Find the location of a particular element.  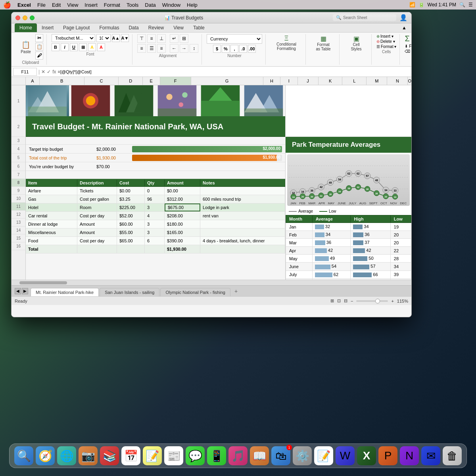

conditional-formatting-button: Ξ ConditionalFormatting is located at coordinates (286, 43).